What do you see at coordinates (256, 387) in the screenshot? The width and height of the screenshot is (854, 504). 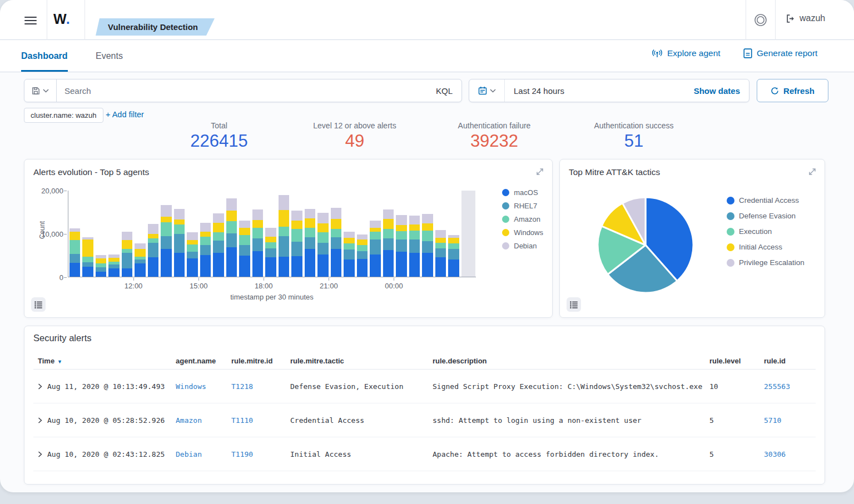 I see `mitre-id-link: T1218` at bounding box center [256, 387].